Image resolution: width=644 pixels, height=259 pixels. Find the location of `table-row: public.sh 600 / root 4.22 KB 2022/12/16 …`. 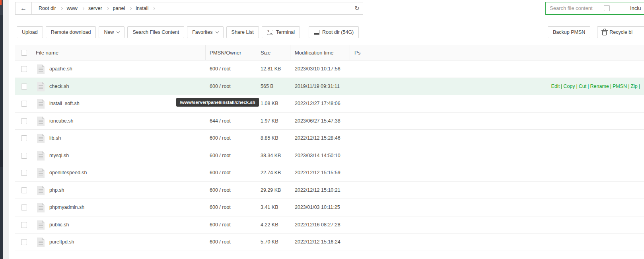

table-row: public.sh 600 / root 4.22 KB 2022/12/16 … is located at coordinates (329, 225).